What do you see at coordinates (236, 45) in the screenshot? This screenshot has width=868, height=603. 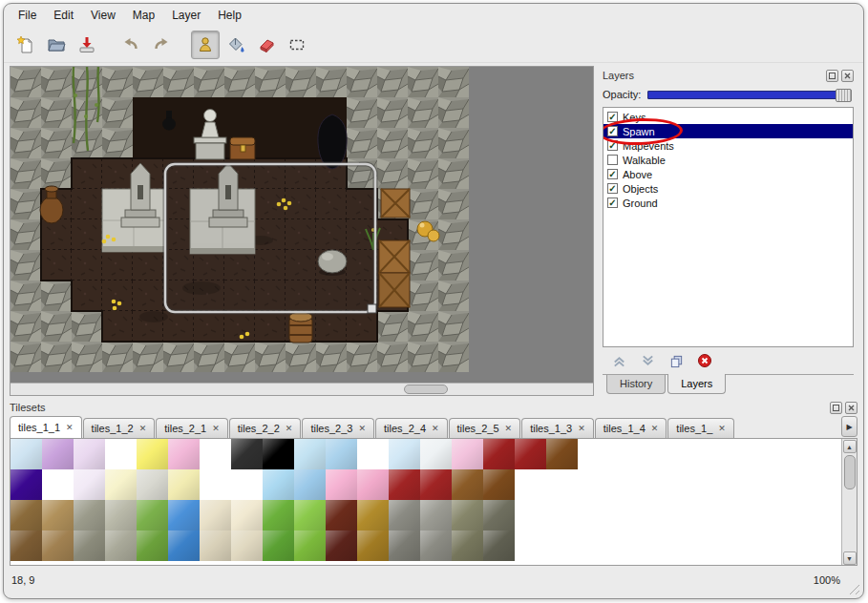 I see `fill-tool-button` at bounding box center [236, 45].